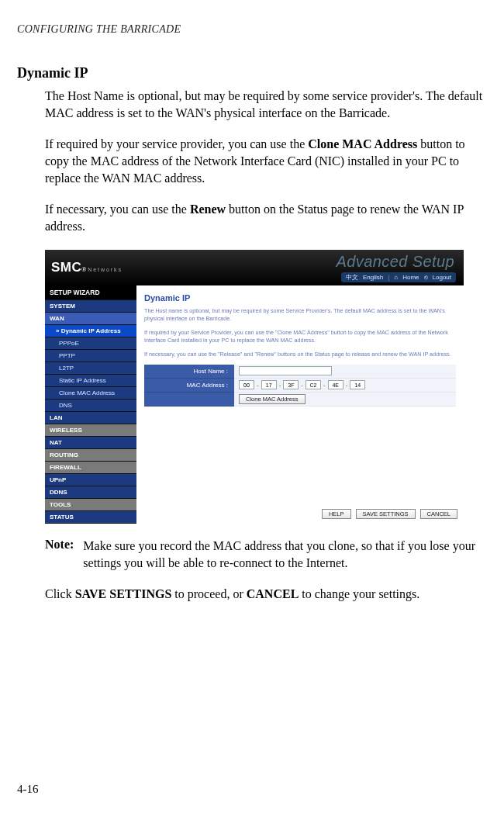  Describe the element at coordinates (373, 278) in the screenshot. I see `lang-en: English` at that location.